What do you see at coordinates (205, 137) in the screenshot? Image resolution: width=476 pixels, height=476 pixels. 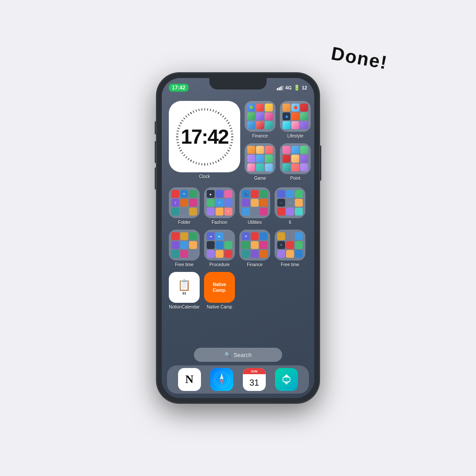 I see `clock-face: 17:42` at bounding box center [205, 137].